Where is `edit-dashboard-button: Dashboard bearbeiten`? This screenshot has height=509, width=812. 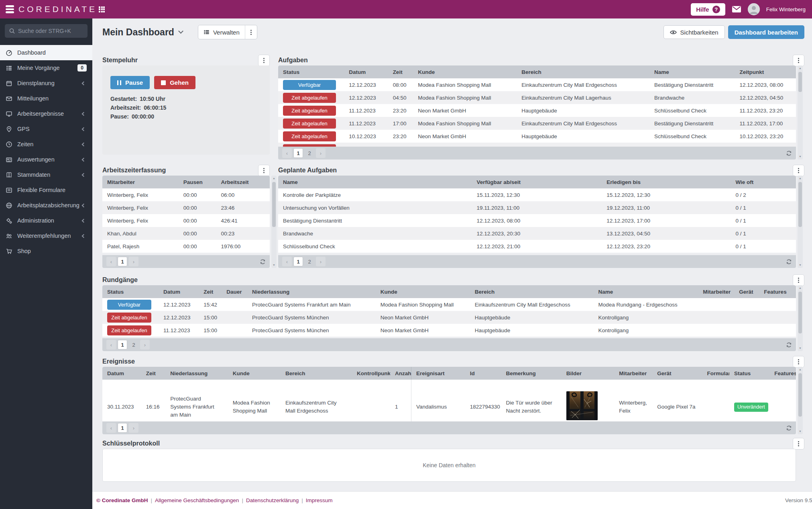 edit-dashboard-button: Dashboard bearbeiten is located at coordinates (766, 32).